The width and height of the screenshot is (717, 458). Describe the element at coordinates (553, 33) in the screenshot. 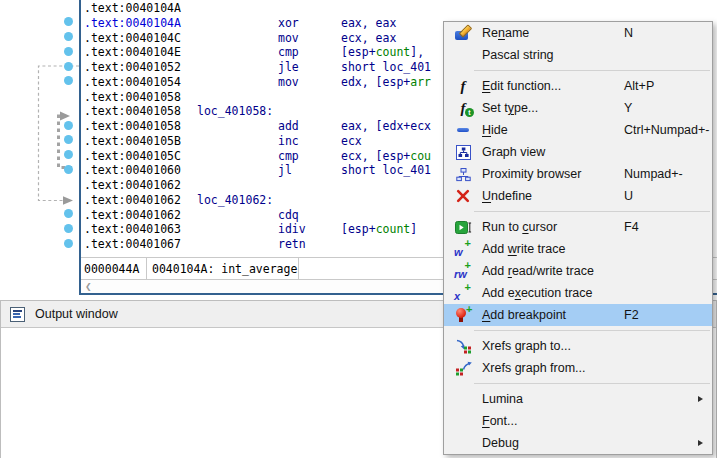

I see `menu-item-label: Rename` at that location.